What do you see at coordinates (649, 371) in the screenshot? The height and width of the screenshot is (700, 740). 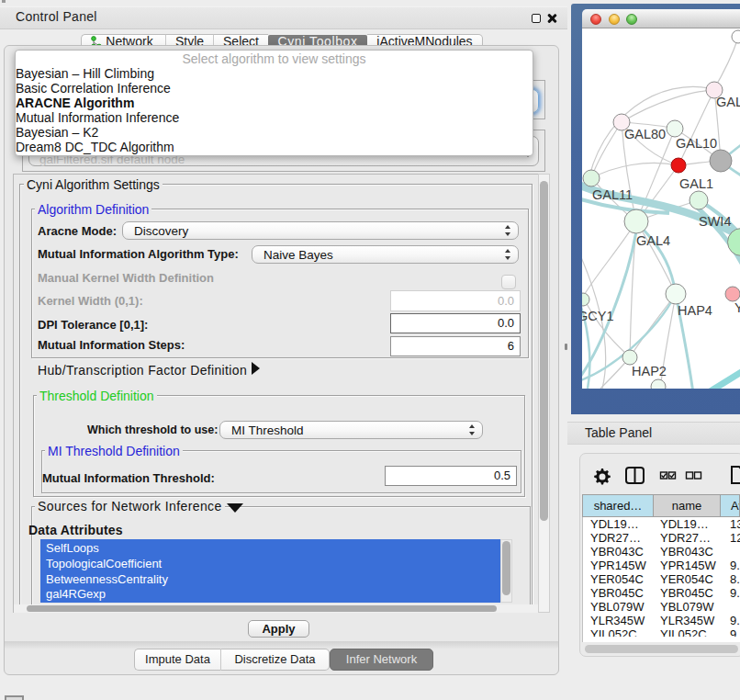 I see `svg-text: HAP2` at bounding box center [649, 371].